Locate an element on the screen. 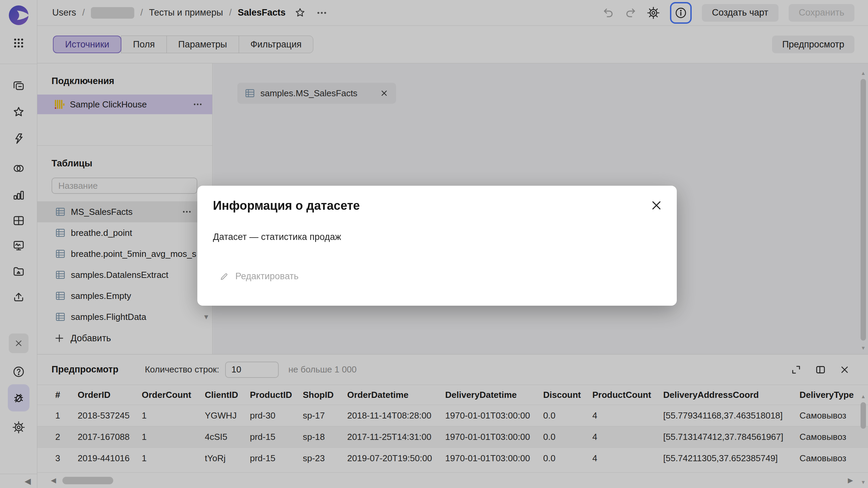 This screenshot has height=488, width=868. dataset-description: Датасет — статистика продаж is located at coordinates (277, 237).